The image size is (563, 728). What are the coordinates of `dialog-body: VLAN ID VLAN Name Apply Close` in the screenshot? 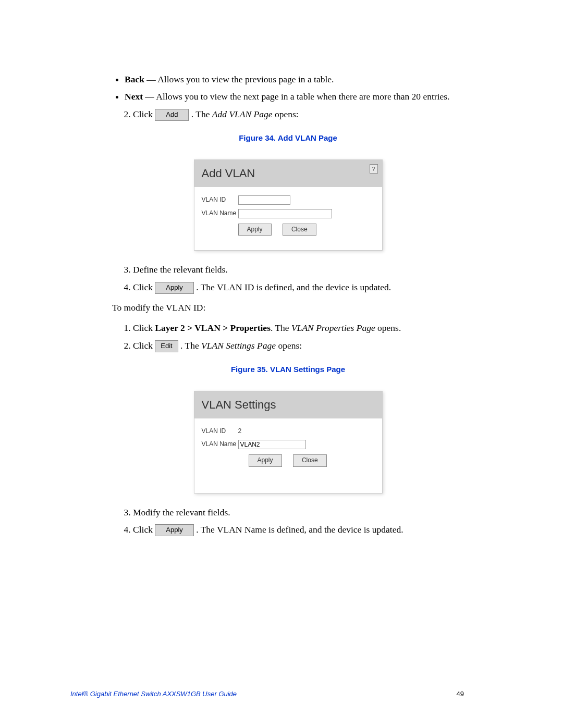 It's located at (288, 219).